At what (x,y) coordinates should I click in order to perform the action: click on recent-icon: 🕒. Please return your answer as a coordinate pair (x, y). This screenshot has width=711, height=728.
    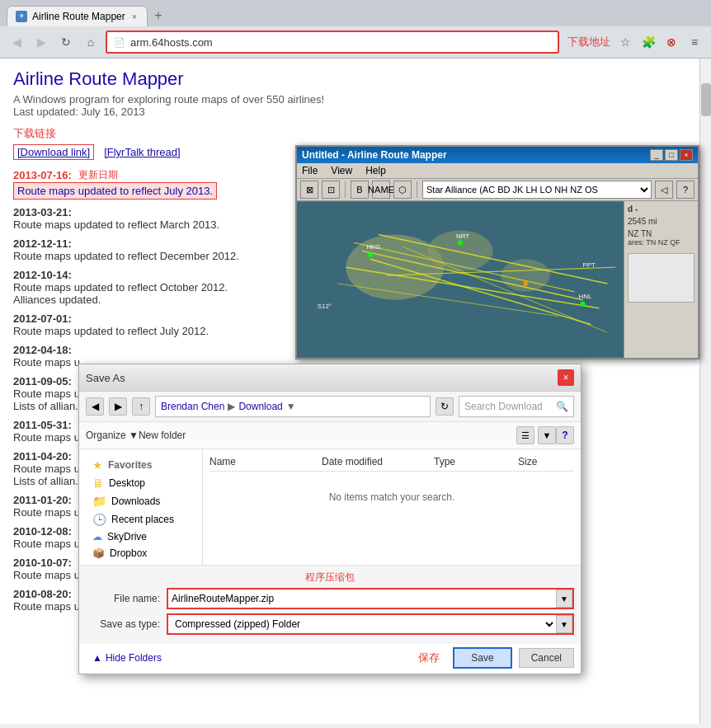
    Looking at the image, I should click on (99, 519).